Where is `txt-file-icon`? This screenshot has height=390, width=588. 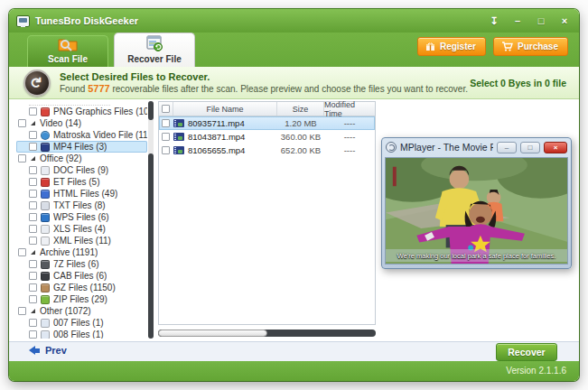
txt-file-icon is located at coordinates (45, 206).